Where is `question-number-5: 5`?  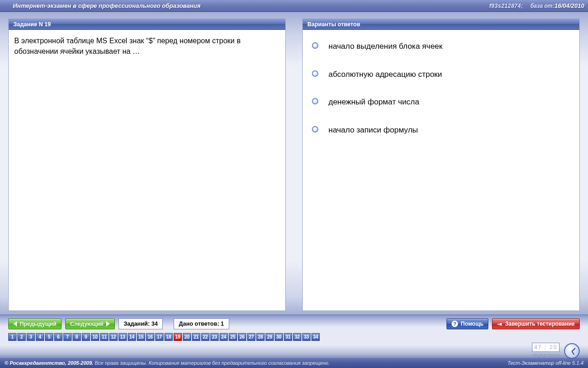 question-number-5: 5 is located at coordinates (49, 337).